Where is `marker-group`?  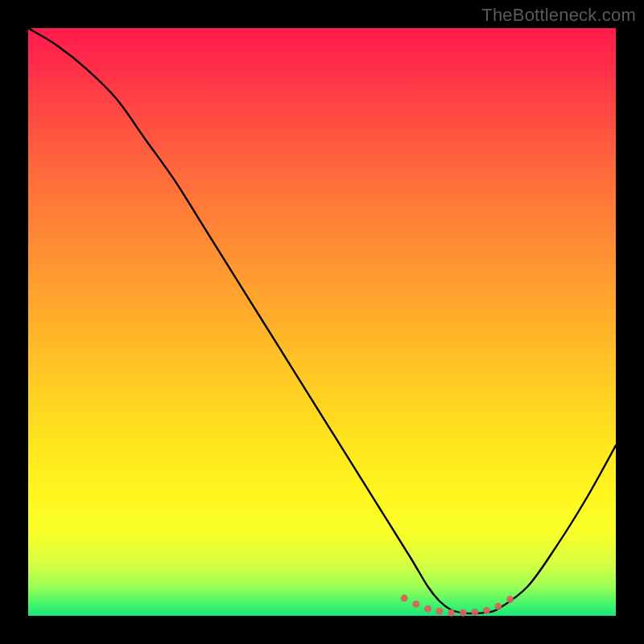
marker-group is located at coordinates (457, 605).